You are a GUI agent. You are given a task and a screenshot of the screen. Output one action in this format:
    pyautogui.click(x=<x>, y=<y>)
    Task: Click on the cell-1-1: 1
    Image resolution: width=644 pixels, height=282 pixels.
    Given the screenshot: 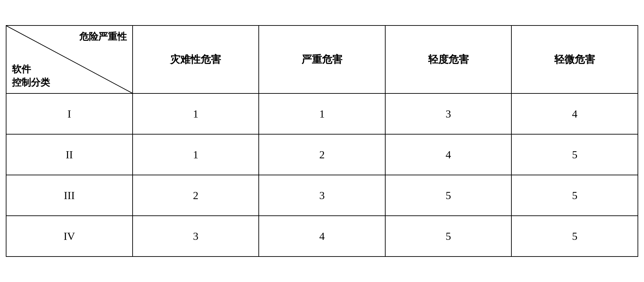 What is the action you would take?
    pyautogui.click(x=196, y=114)
    